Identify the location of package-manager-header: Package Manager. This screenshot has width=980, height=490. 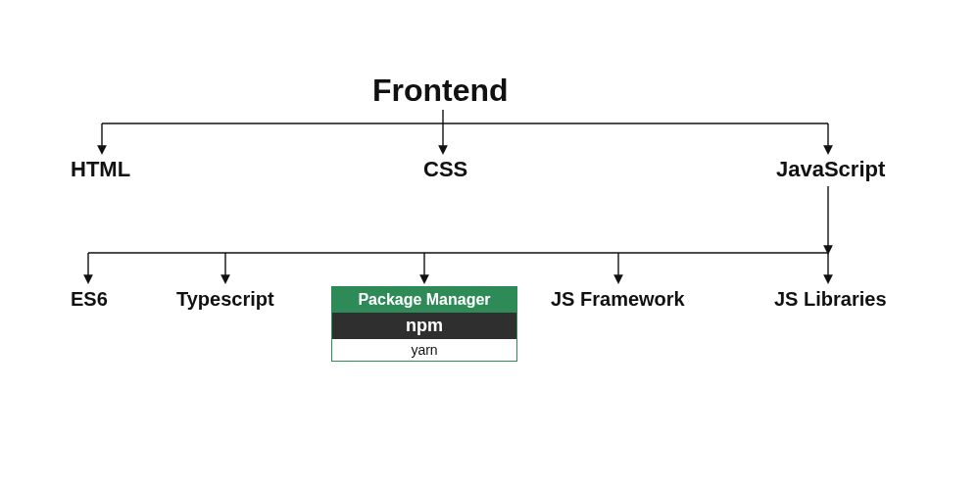
(424, 300).